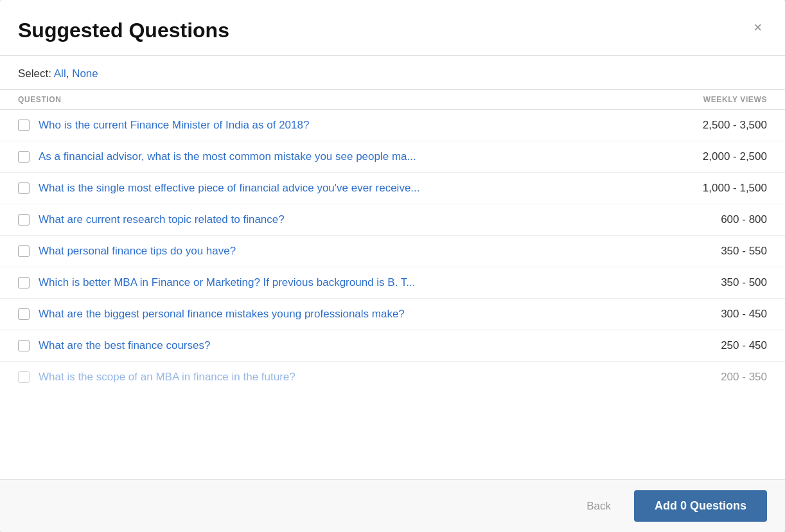 This screenshot has height=532, width=785. Describe the element at coordinates (222, 314) in the screenshot. I see `question-text: What are the biggest personal finance mi…` at that location.